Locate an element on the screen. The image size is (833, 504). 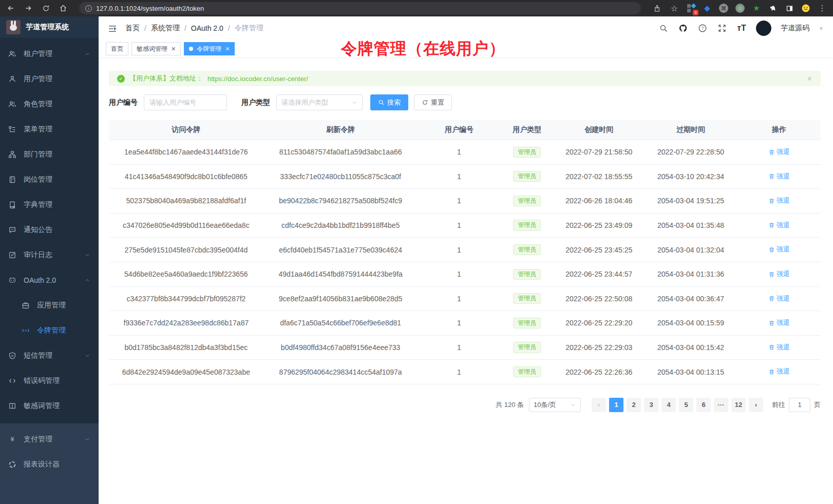
page-info-icon: i is located at coordinates (88, 8).